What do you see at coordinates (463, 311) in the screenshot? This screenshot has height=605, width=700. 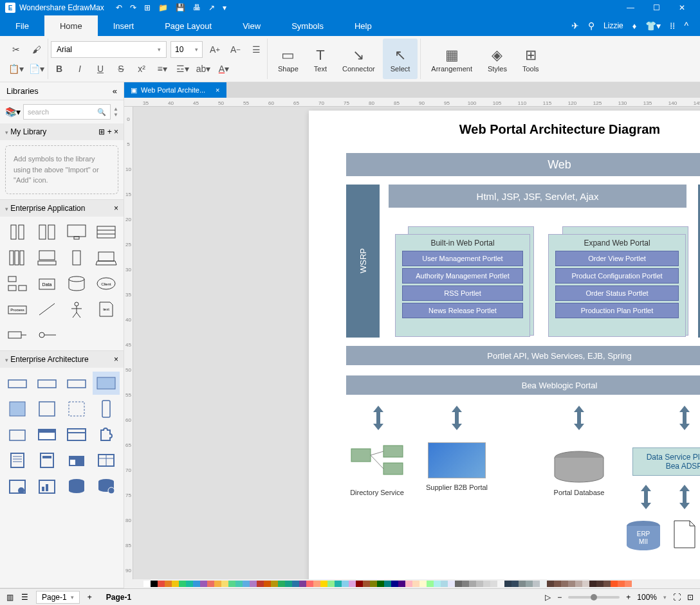 I see `portlet-row: News Release Portlet` at bounding box center [463, 311].